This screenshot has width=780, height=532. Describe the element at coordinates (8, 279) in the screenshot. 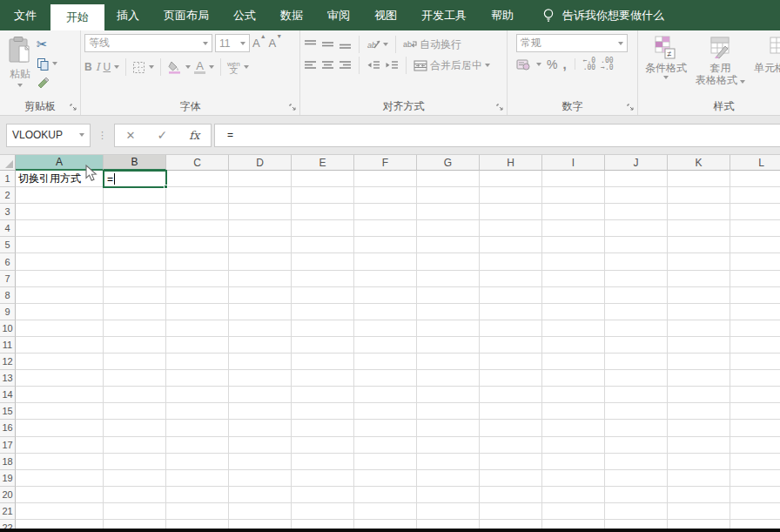

I see `row-header-7: 7` at that location.